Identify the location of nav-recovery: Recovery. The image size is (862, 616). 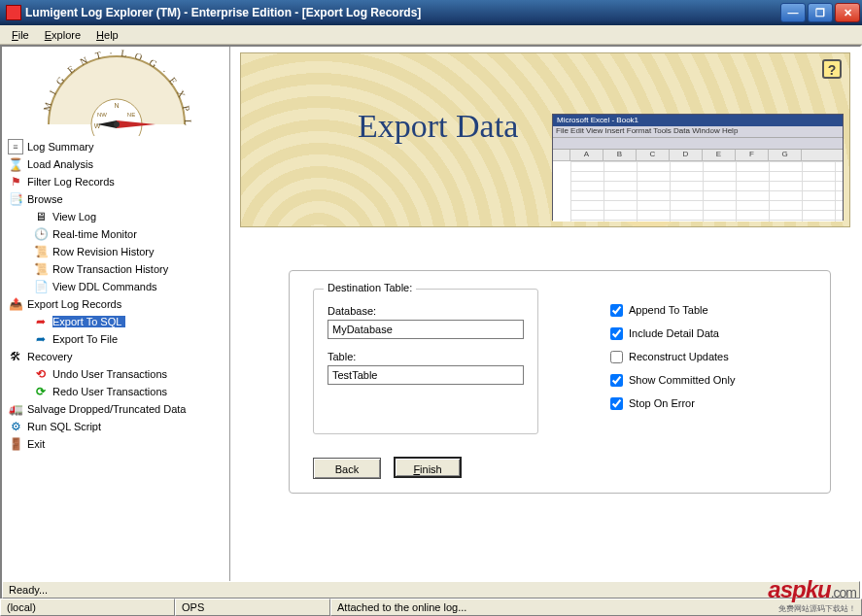
(117, 357).